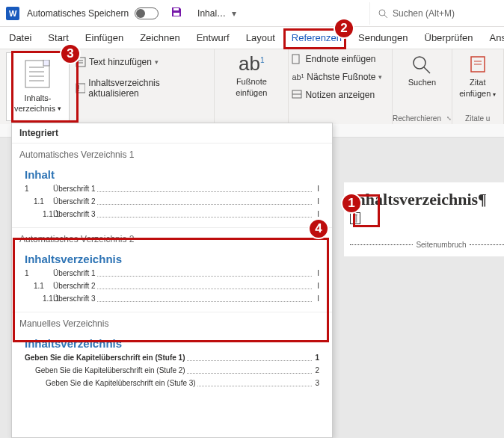 The width and height of the screenshot is (504, 438). What do you see at coordinates (383, 13) in the screenshot?
I see `search-icon` at bounding box center [383, 13].